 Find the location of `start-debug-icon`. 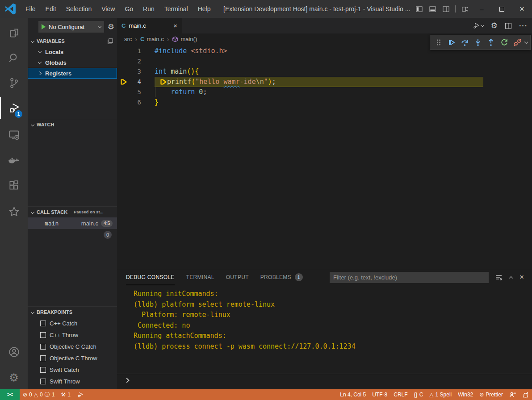

start-debug-icon is located at coordinates (44, 27).